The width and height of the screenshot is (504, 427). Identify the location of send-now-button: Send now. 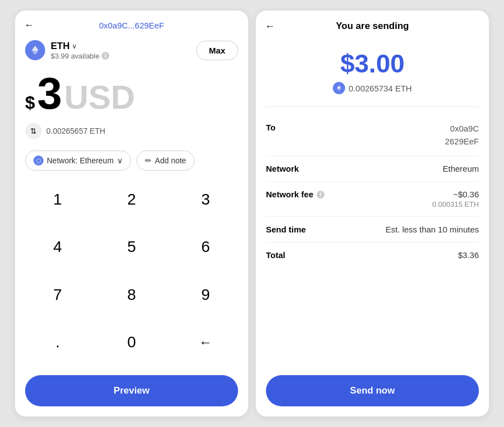
(372, 391).